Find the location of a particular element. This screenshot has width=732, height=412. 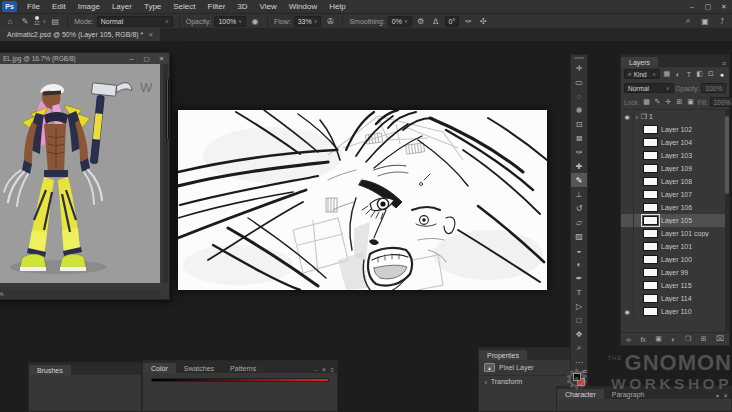

menu-item-filter: Filter is located at coordinates (217, 6).